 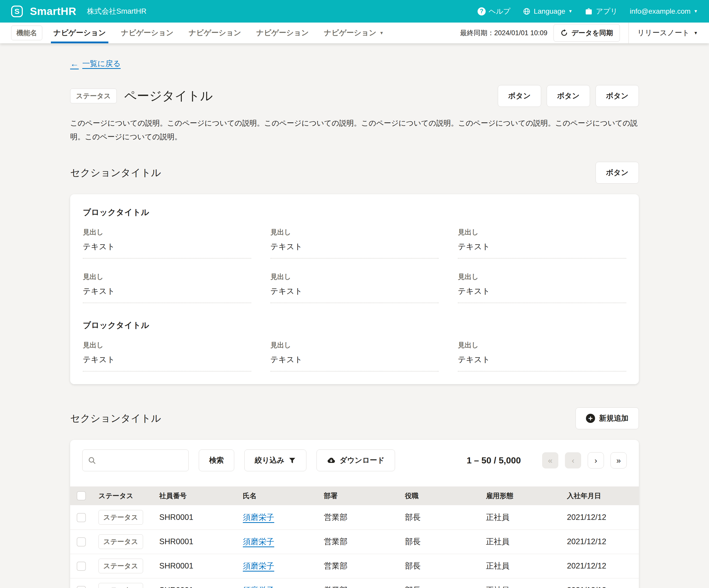 What do you see at coordinates (494, 11) in the screenshot?
I see `help-menu: ? ヘルプ` at bounding box center [494, 11].